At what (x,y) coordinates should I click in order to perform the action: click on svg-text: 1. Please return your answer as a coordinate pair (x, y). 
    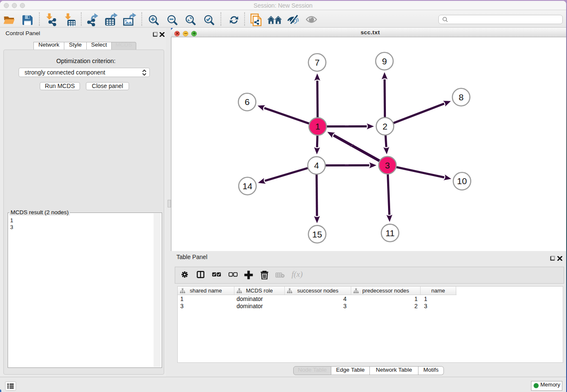
    Looking at the image, I should click on (318, 126).